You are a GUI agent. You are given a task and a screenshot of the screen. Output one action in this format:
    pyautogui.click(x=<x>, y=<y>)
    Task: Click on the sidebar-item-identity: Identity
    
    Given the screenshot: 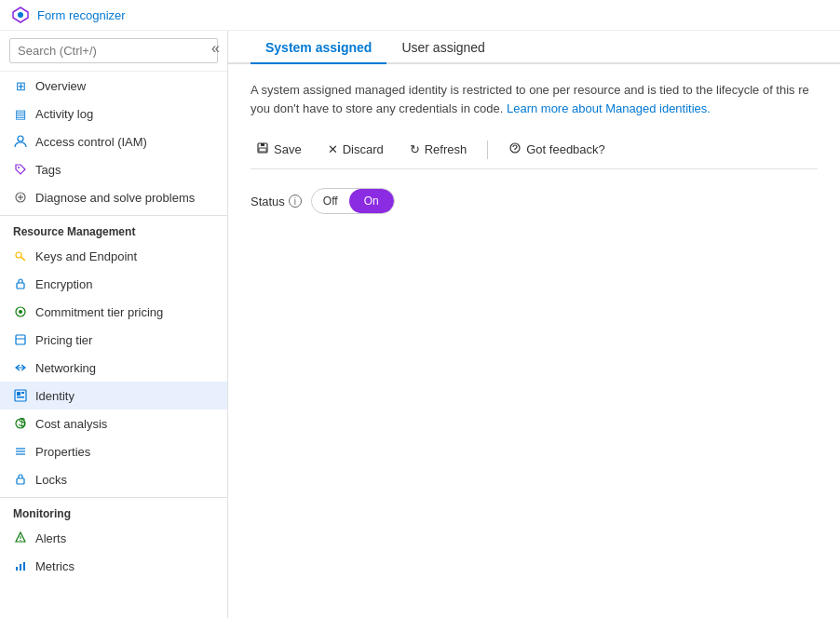 What is the action you would take?
    pyautogui.click(x=114, y=396)
    